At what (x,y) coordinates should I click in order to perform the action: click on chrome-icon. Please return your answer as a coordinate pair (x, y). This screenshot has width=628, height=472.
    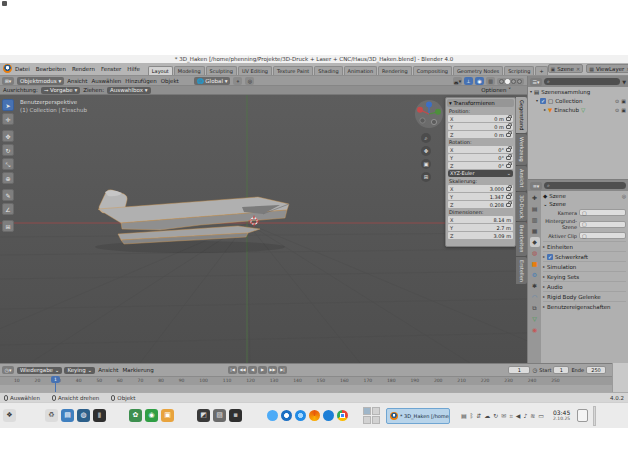
    Looking at the image, I should click on (342, 416).